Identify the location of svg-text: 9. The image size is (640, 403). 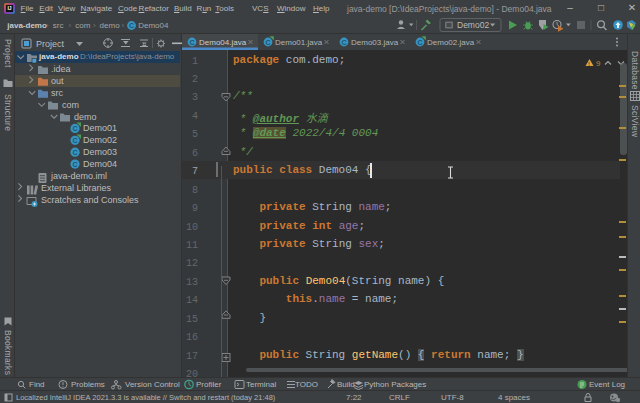
(598, 64).